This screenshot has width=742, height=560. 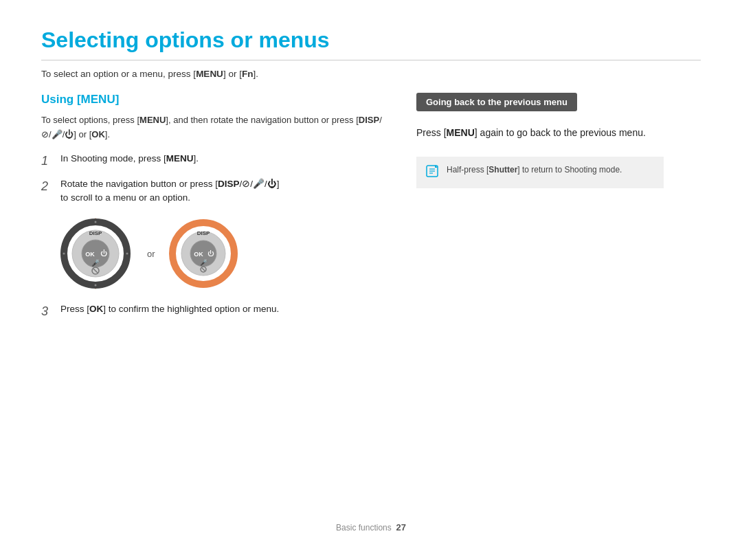 I want to click on section-description: To select options, press [MENU], and the…, so click(x=215, y=128).